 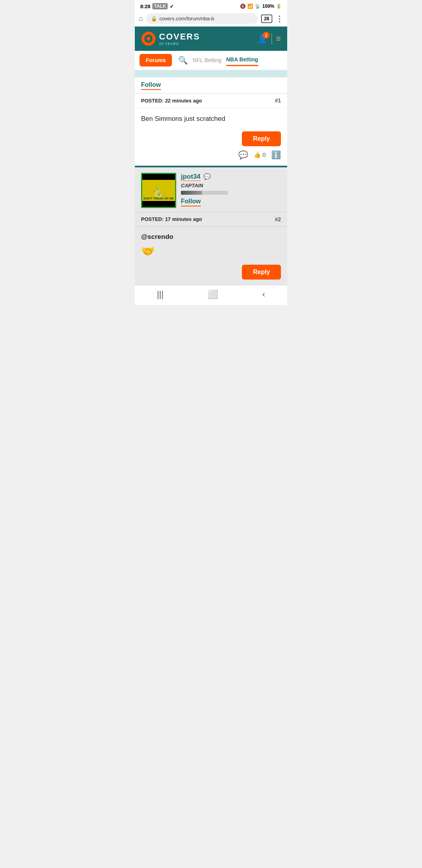 What do you see at coordinates (207, 177) in the screenshot?
I see `post2-chat-icon: 💬` at bounding box center [207, 177].